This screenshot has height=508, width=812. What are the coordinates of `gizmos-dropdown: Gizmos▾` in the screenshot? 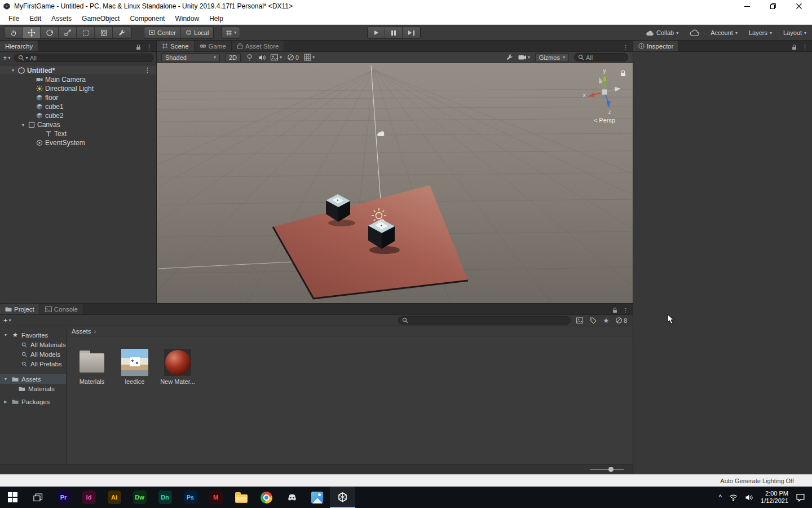 It's located at (552, 58).